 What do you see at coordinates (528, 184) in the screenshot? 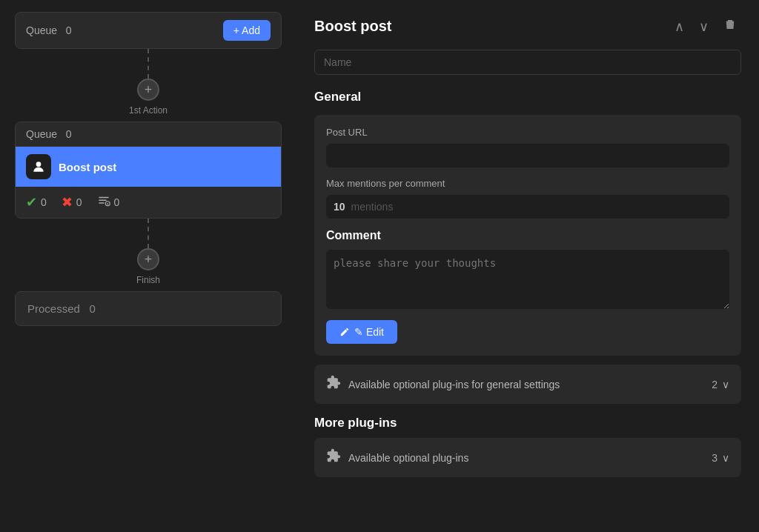
I see `max-mentions-label: Max mentions per comment` at bounding box center [528, 184].